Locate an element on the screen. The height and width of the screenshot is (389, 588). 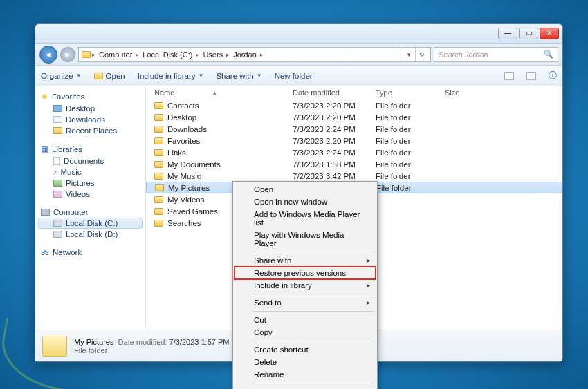
ctx-open-new-window: Open in new window is located at coordinates (305, 202).